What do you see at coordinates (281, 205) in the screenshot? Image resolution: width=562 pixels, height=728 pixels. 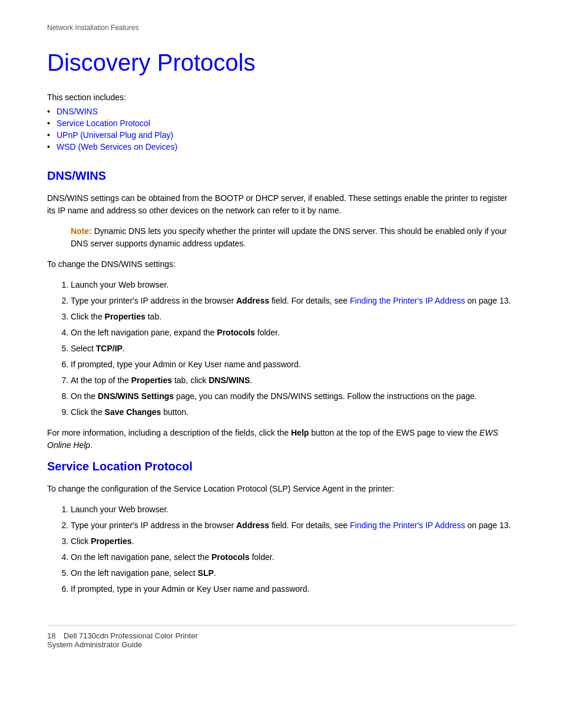 I see `dns-wins-body: DNS/WINS settings can be obtained from t…` at bounding box center [281, 205].